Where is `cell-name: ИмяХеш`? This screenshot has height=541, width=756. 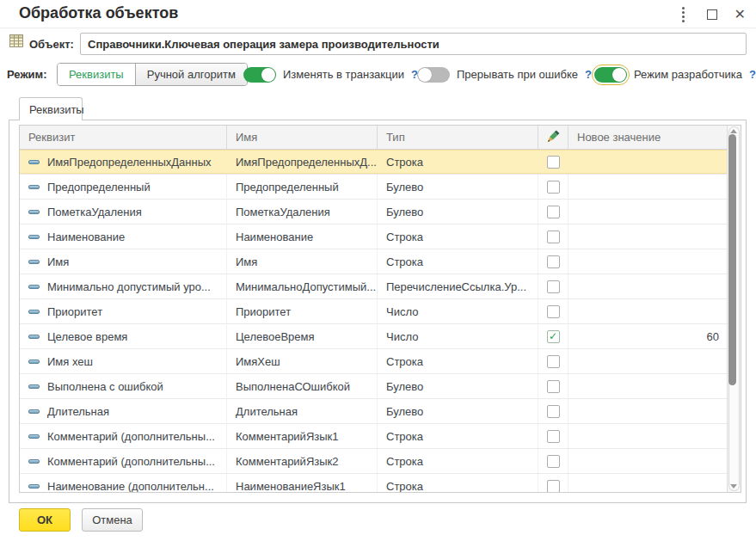 cell-name: ИмяХеш is located at coordinates (303, 361).